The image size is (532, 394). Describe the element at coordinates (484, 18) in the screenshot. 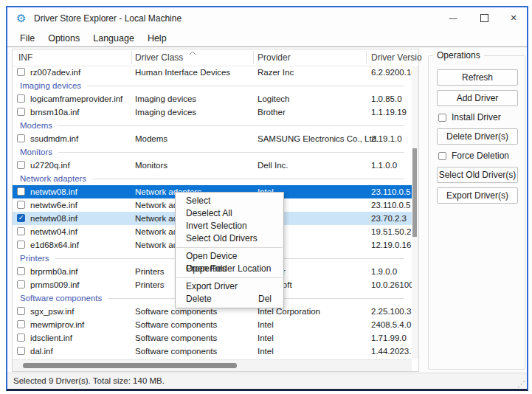

I see `maximize-button` at that location.